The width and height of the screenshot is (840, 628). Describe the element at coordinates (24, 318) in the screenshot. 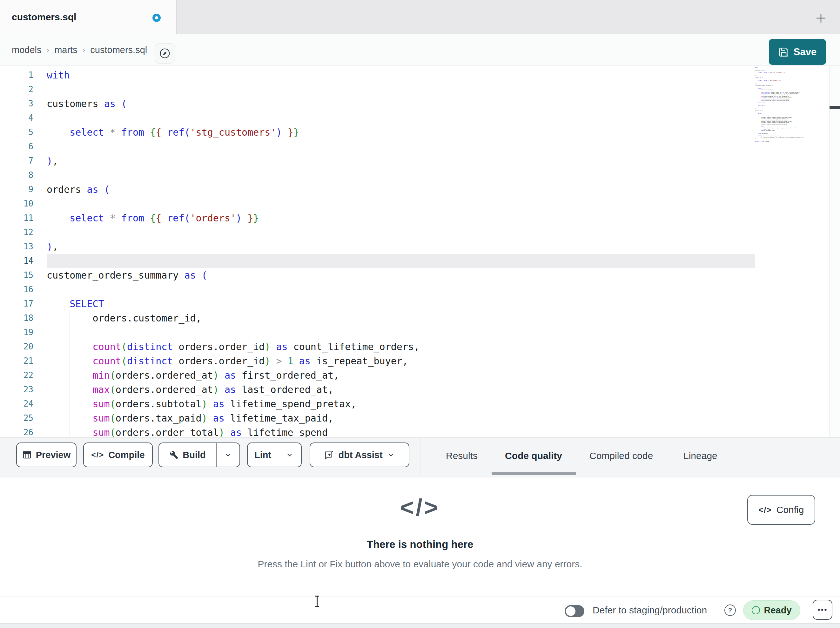

I see `line-number: 18` at that location.